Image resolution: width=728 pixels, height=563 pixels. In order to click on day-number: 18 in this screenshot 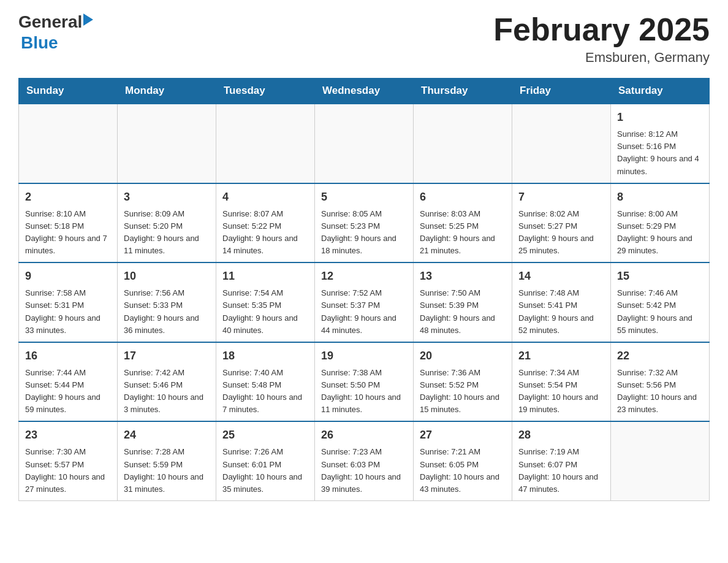, I will do `click(265, 356)`.